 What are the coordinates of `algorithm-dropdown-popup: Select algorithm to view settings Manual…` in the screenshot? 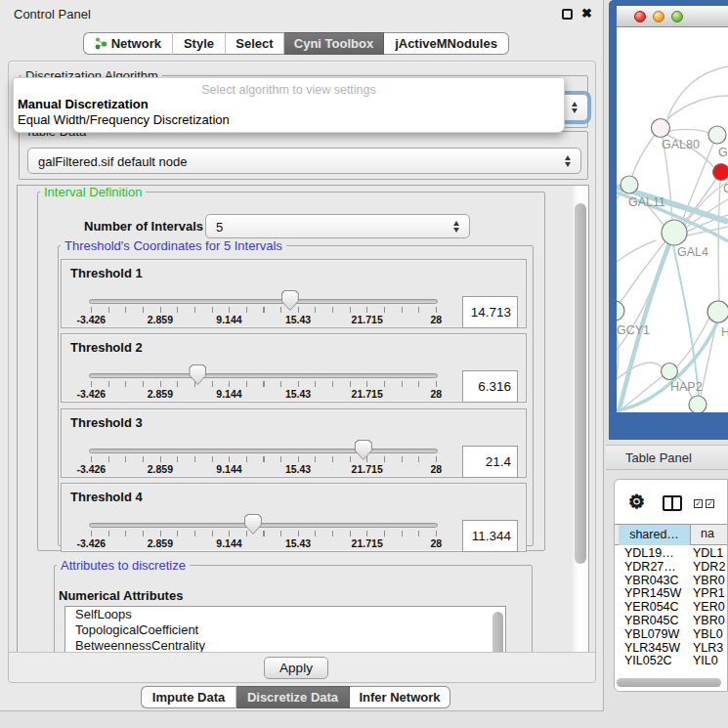 It's located at (289, 106).